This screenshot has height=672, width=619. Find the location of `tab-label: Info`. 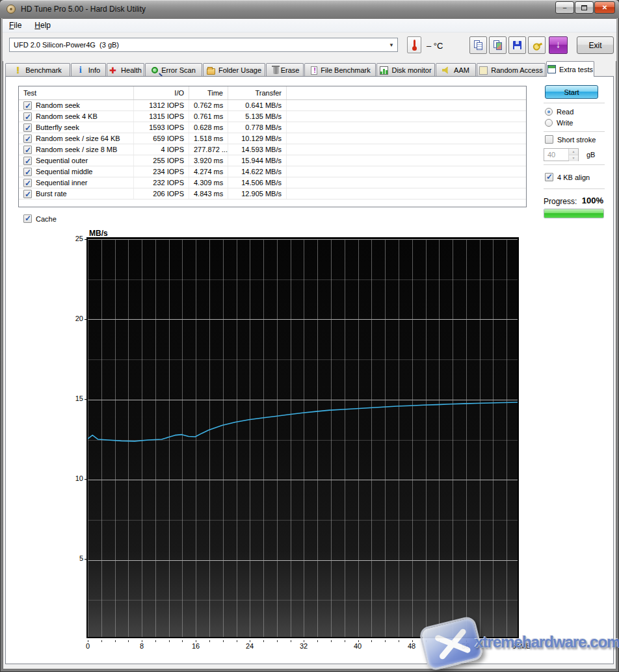

tab-label: Info is located at coordinates (94, 70).